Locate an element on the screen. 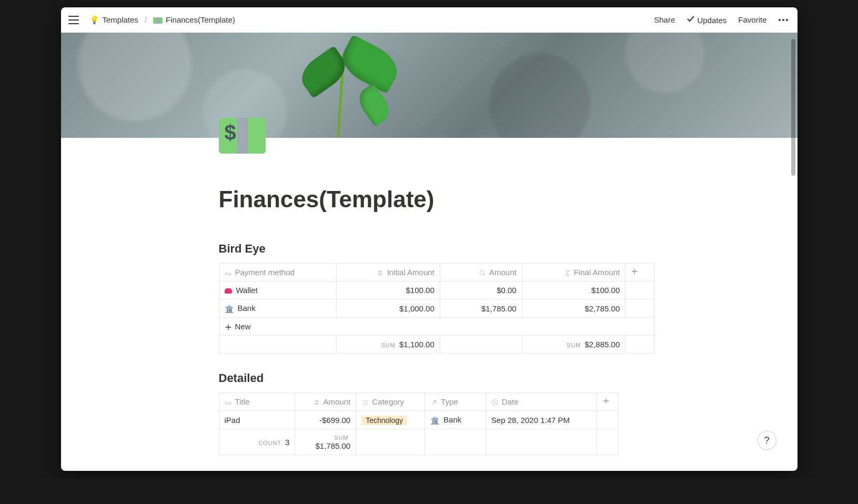 The image size is (858, 504). more-icon is located at coordinates (783, 20).